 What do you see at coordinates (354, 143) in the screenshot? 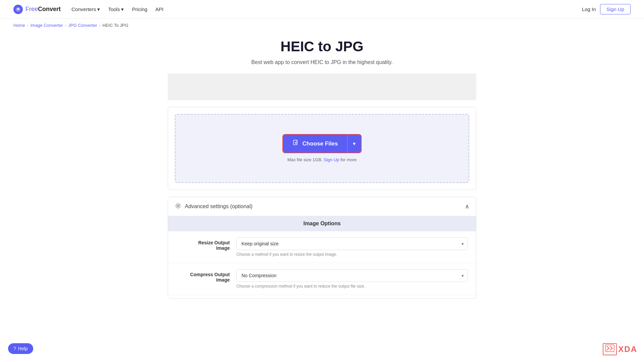
I see `dropdown-chevron-icon: ▾` at bounding box center [354, 143].